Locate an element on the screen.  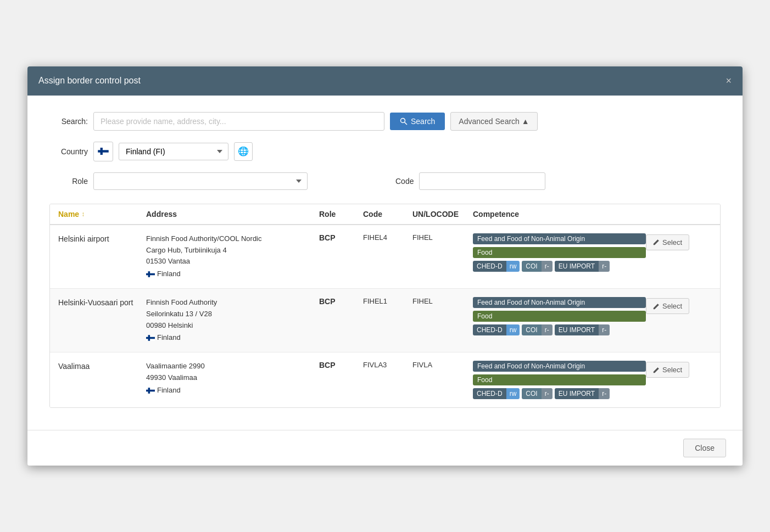
row2-badge-chedd: CHED-D is located at coordinates (490, 330).